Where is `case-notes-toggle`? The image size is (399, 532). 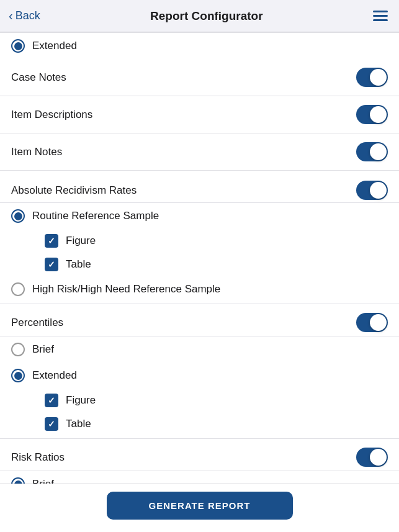 case-notes-toggle is located at coordinates (372, 77).